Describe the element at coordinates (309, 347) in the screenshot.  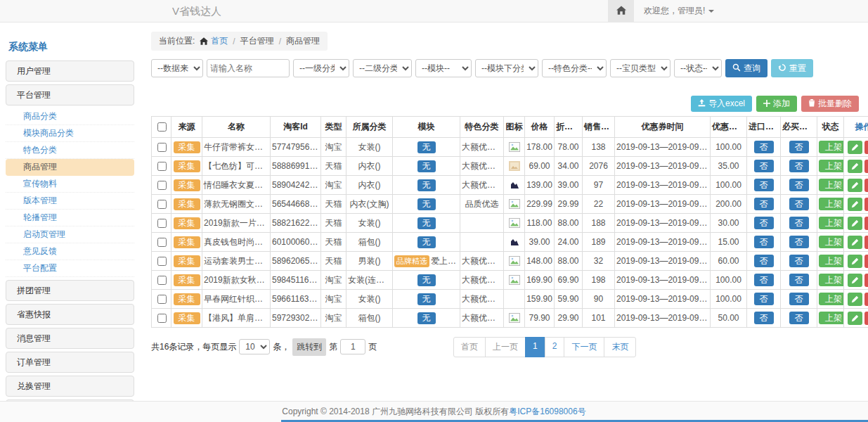
I see `jump-button: 跳转到` at that location.